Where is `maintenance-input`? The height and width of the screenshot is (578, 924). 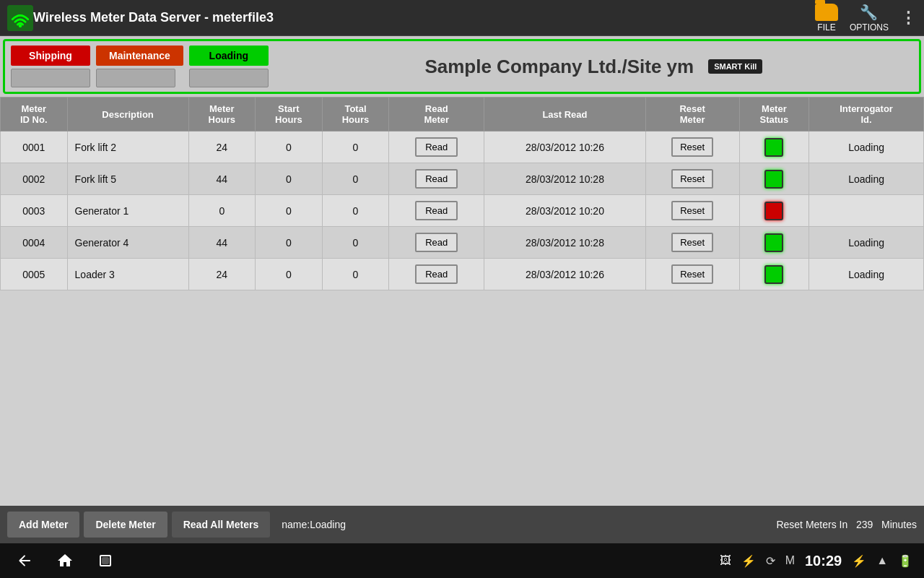
maintenance-input is located at coordinates (136, 78).